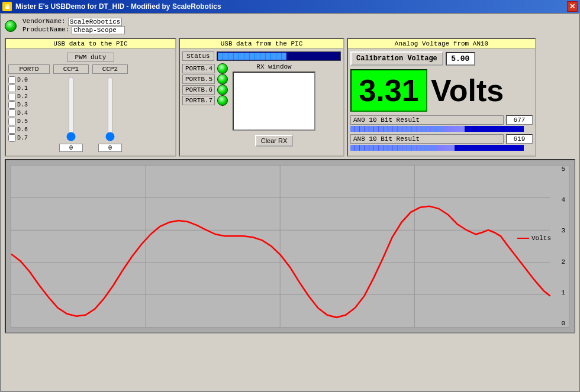 This screenshot has height=392, width=580. I want to click on checkbox-d0, so click(12, 80).